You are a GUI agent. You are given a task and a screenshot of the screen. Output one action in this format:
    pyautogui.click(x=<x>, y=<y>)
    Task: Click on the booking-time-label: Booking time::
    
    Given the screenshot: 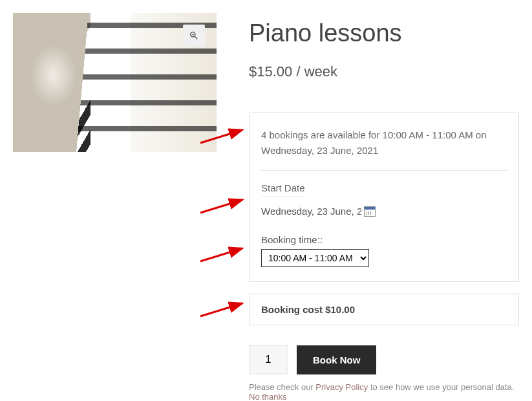 What is the action you would take?
    pyautogui.click(x=384, y=239)
    